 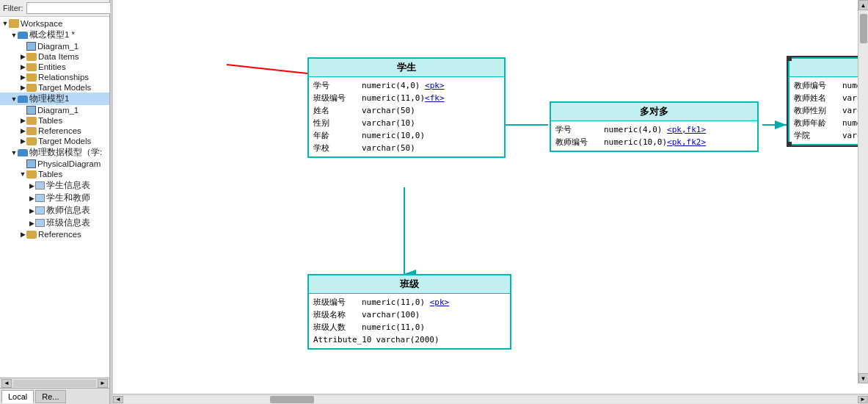 I want to click on tree-conceptual1: ▼ 概念模型1 *, so click(x=54, y=35).